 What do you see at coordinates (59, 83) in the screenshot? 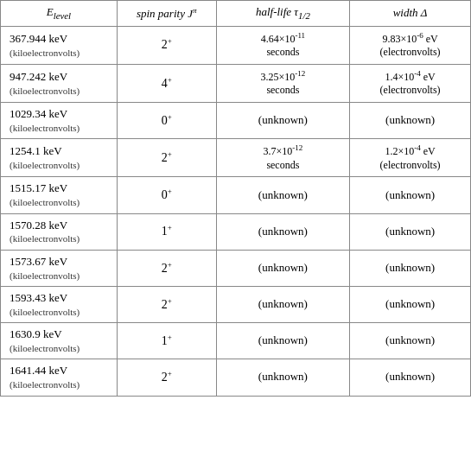
I see `energy-cell: 947.242 keV(kiloelectronvolts)` at bounding box center [59, 83].